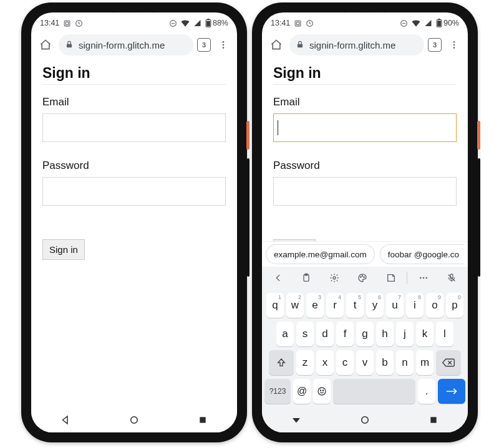 The image size is (499, 448). What do you see at coordinates (385, 334) in the screenshot?
I see `key-h: h` at bounding box center [385, 334].